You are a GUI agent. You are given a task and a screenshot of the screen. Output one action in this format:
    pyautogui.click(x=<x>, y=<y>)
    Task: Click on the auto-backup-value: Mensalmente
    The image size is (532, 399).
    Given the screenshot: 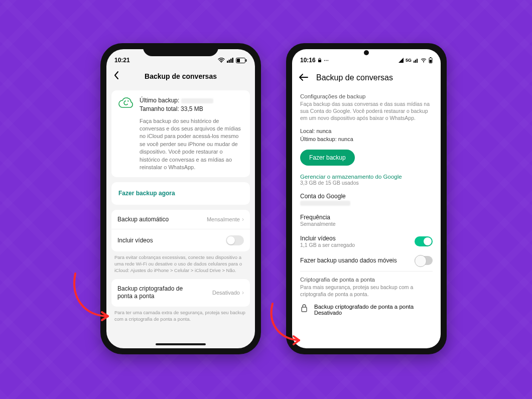 What is the action you would take?
    pyautogui.click(x=223, y=219)
    